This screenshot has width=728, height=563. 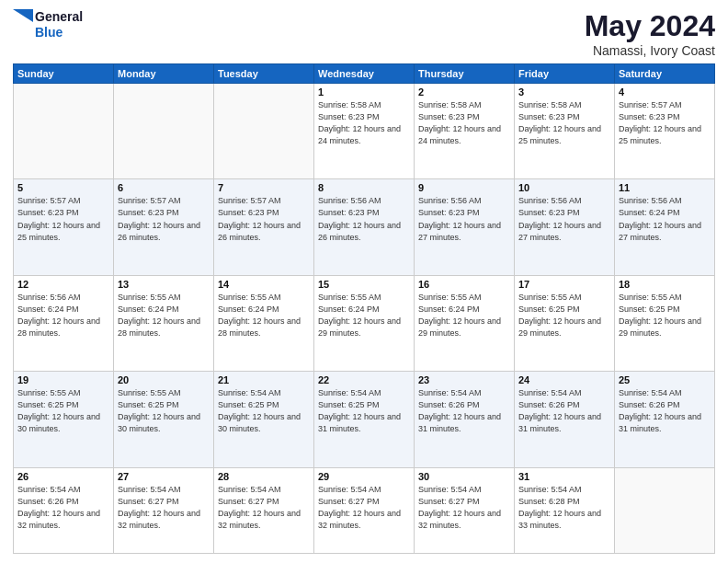 I want to click on table-row: 17 Sunrise: 5:55 AMSunset: 6:25 PMDaylig…, so click(x=564, y=323).